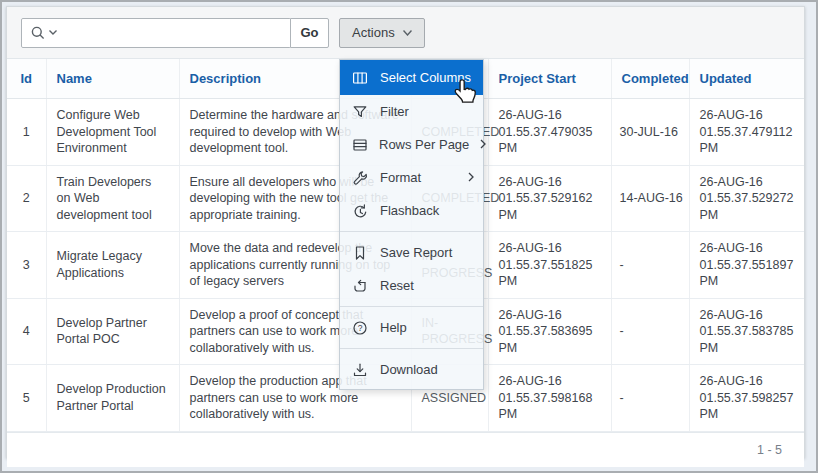 This screenshot has height=473, width=818. Describe the element at coordinates (746, 332) in the screenshot. I see `cell-updated: 26-AUG-16 01.55.37.583785 PM` at that location.